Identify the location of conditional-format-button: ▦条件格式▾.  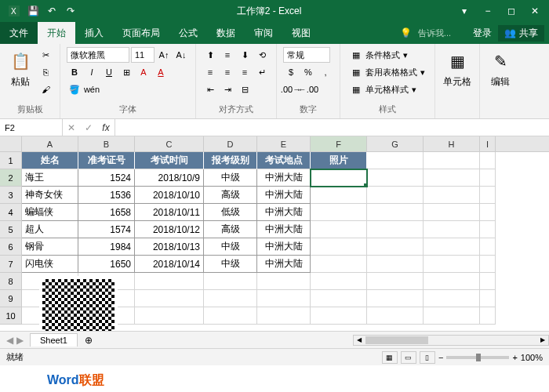
(387, 55).